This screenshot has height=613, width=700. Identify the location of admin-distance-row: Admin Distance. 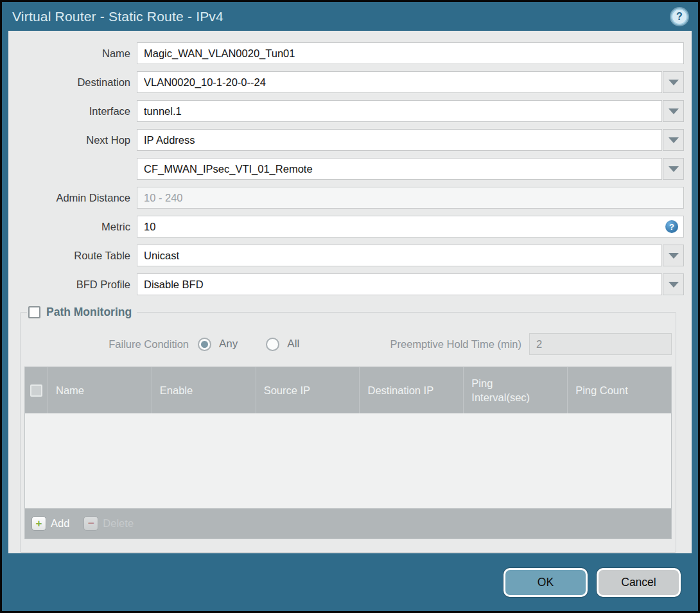
(346, 198).